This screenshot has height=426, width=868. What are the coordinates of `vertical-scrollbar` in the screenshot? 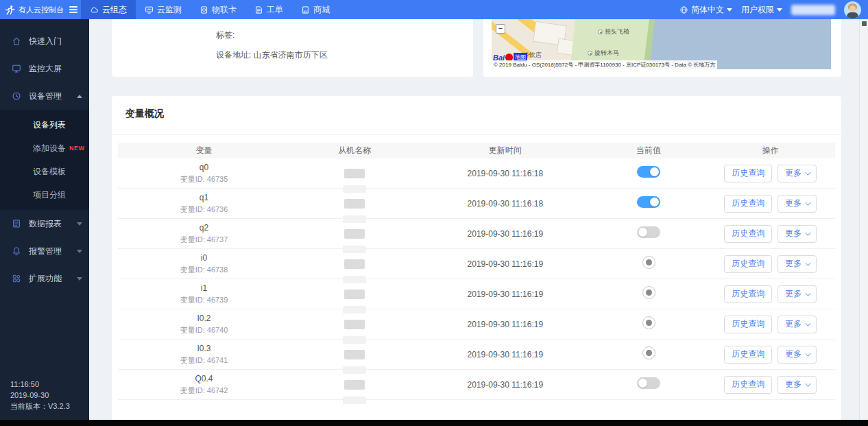 It's located at (864, 220).